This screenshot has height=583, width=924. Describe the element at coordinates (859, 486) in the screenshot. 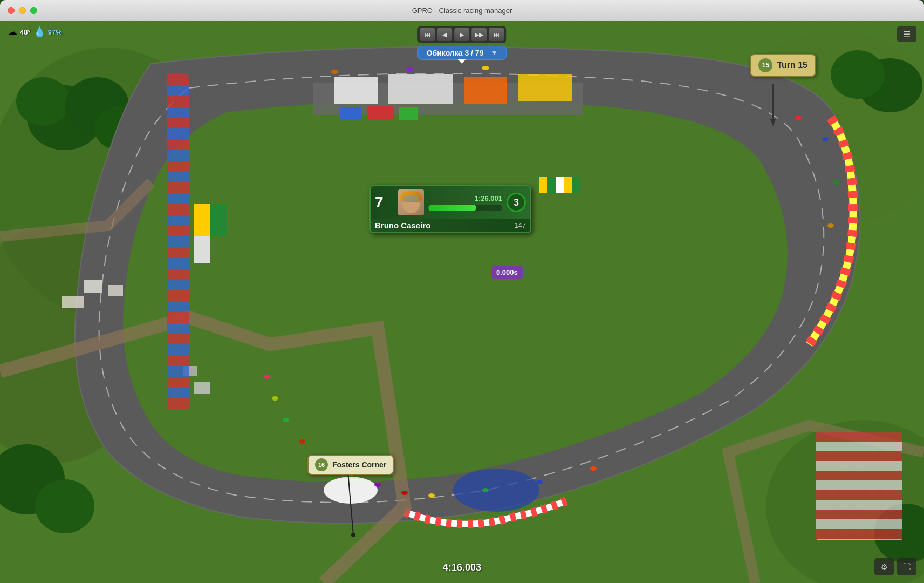

I see `tent-area-right` at that location.